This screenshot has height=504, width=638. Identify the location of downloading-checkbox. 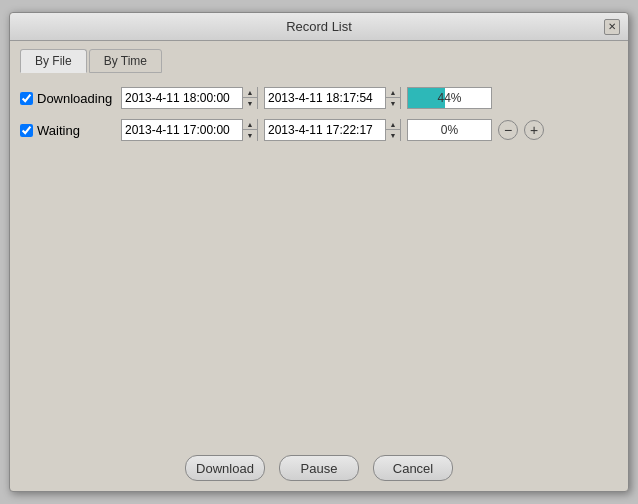
(26, 98).